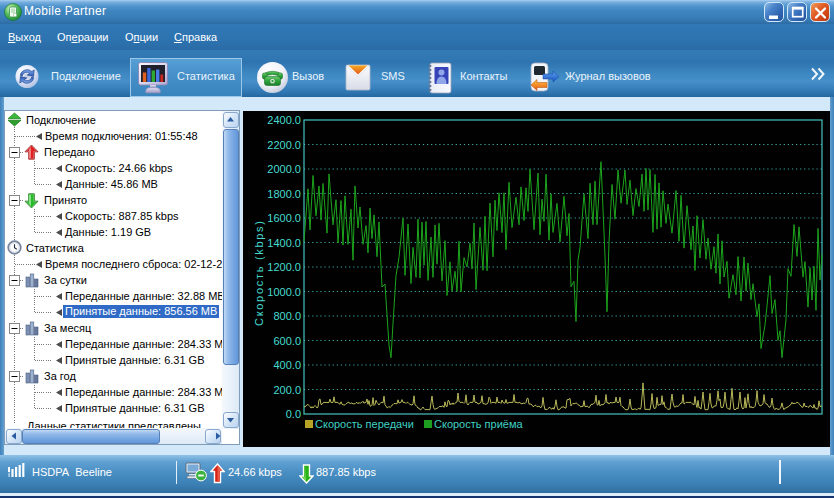  I want to click on svg-text: 2200.0, so click(284, 145).